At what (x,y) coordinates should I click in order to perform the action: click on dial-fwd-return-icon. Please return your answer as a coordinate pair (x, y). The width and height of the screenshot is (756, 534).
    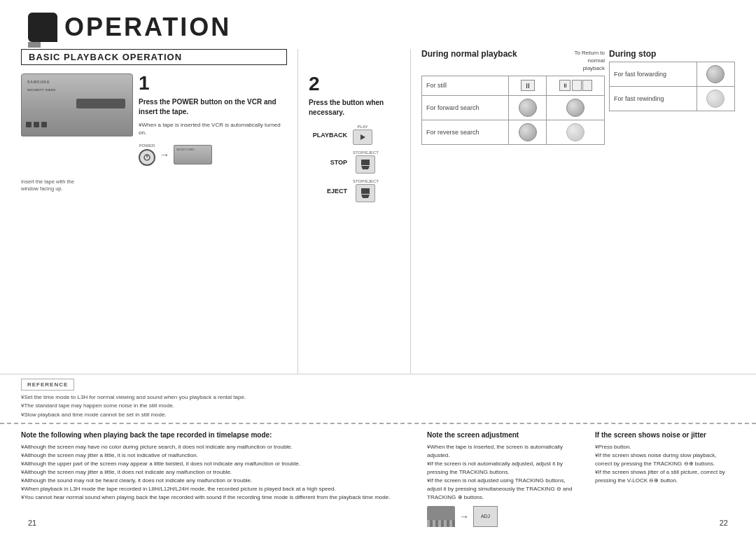
    Looking at the image, I should click on (575, 108).